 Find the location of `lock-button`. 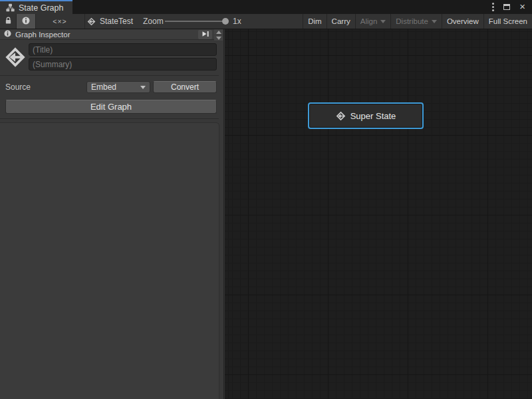

lock-button is located at coordinates (8, 21).